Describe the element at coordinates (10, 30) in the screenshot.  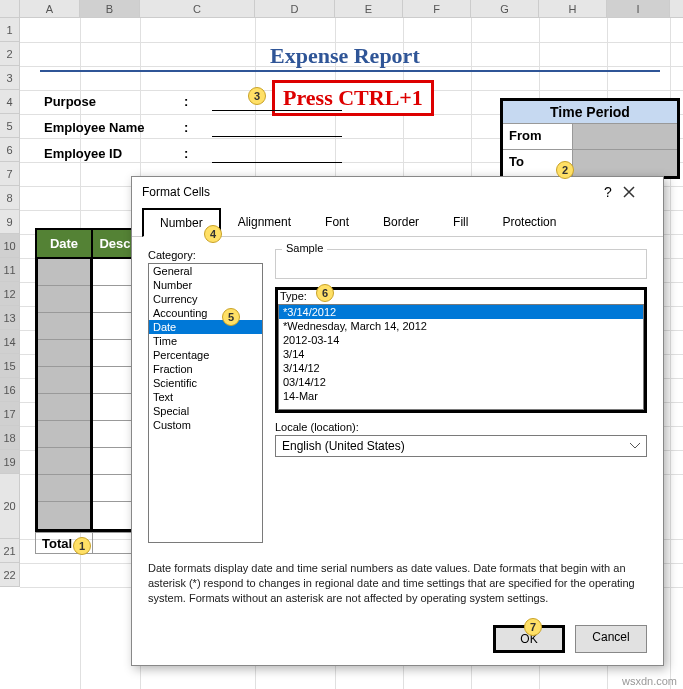
I see `row-header: 1` at that location.